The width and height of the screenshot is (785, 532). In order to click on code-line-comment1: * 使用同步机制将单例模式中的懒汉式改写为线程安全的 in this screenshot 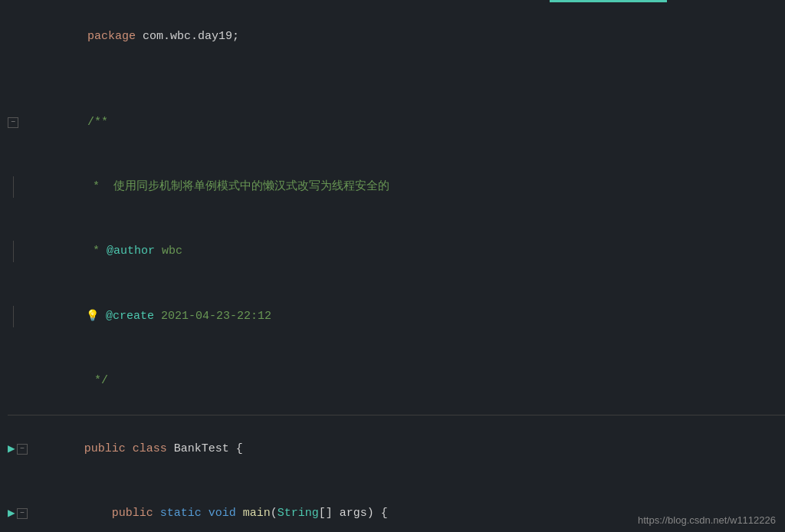, I will do `click(396, 187)`.